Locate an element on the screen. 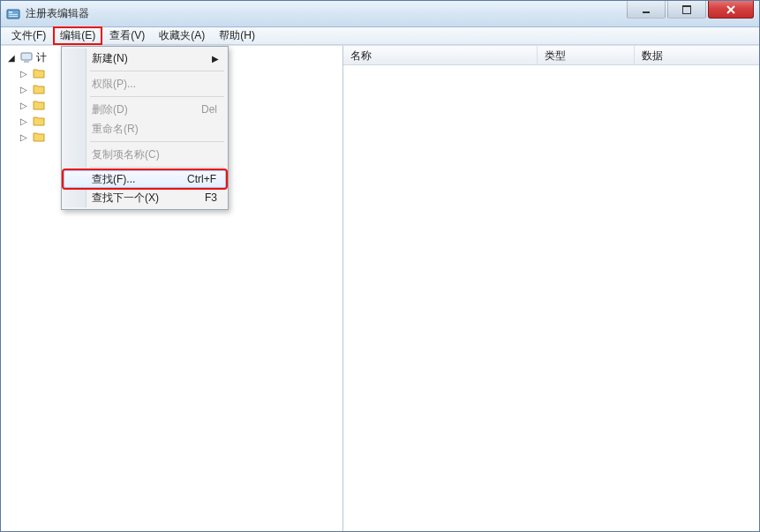 The width and height of the screenshot is (760, 532). menu-item-permissions: 权限(P)... is located at coordinates (145, 84).